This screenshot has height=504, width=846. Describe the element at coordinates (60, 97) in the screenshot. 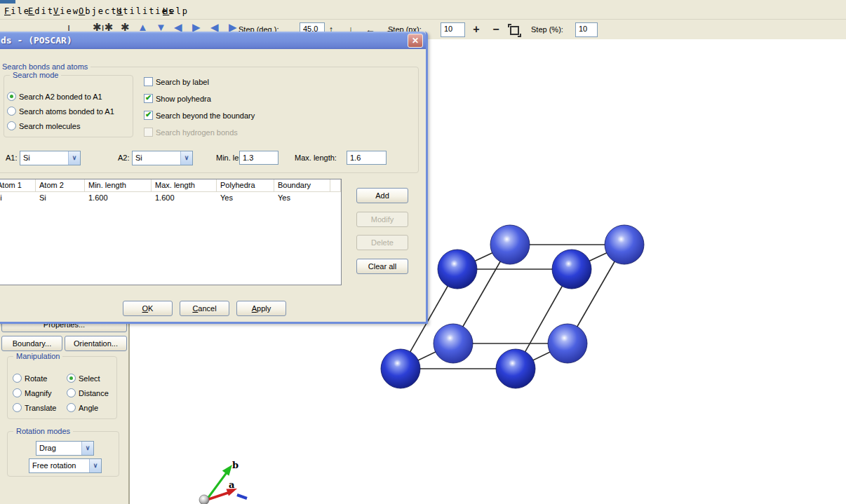

I see `radio-label: Search A2 bonded to A1` at that location.